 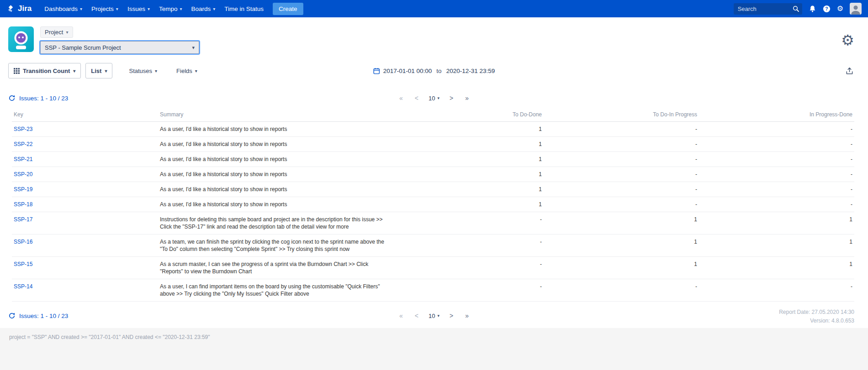 I want to click on table-row: SSP-15 As a scrum master, I can see the …, so click(x=433, y=268).